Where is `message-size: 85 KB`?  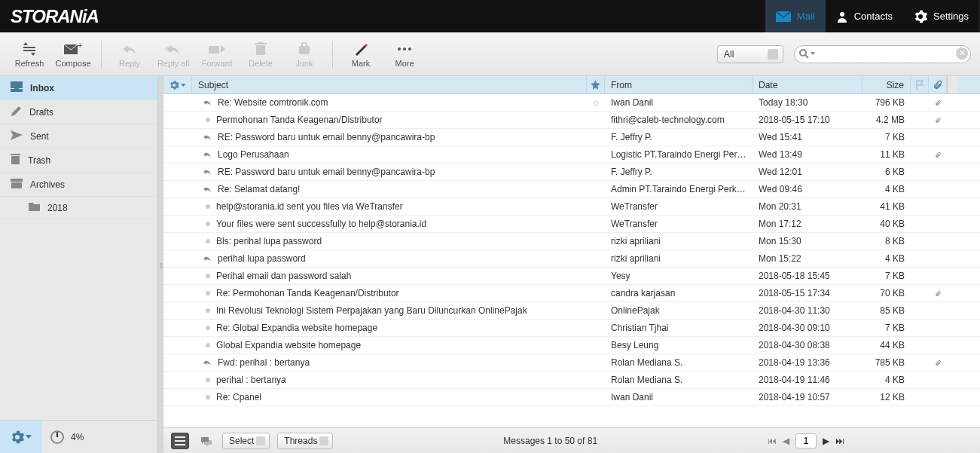 message-size: 85 KB is located at coordinates (887, 311).